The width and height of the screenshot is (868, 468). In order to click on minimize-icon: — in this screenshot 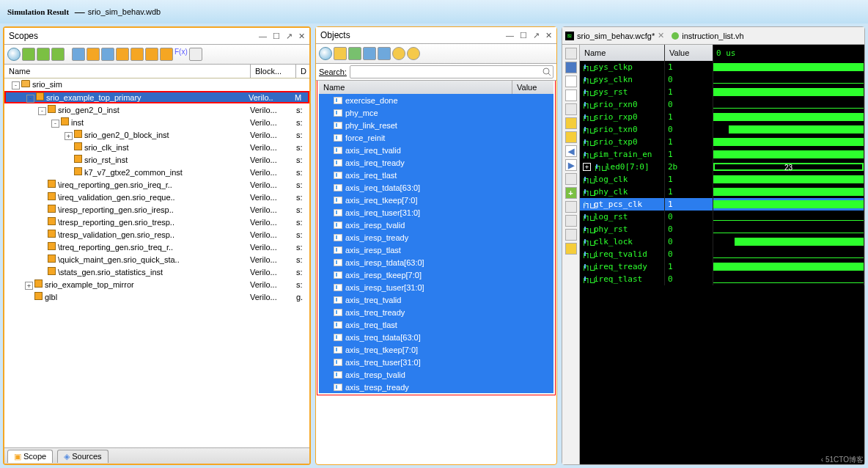, I will do `click(262, 37)`.